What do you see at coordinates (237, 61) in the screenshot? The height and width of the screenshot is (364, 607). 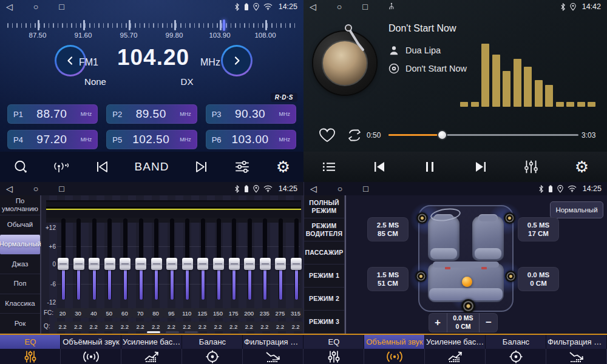 I see `tune-up-button` at bounding box center [237, 61].